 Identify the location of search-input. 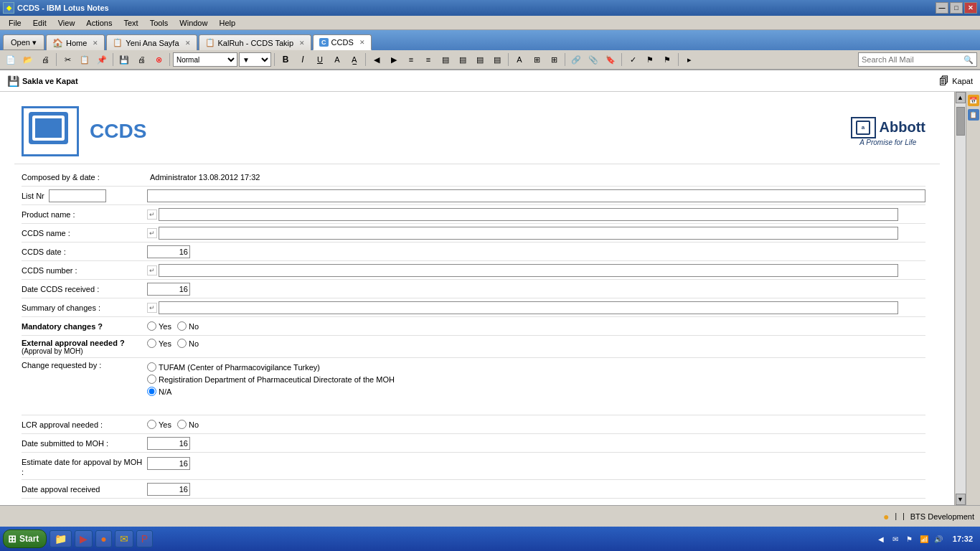
(912, 60).